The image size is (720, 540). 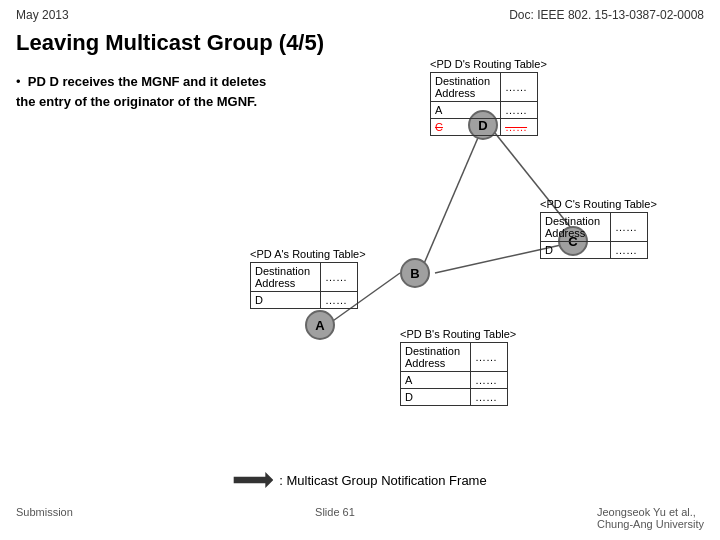 I want to click on table-b-label: <PD B's Routing Table>, so click(x=458, y=334).